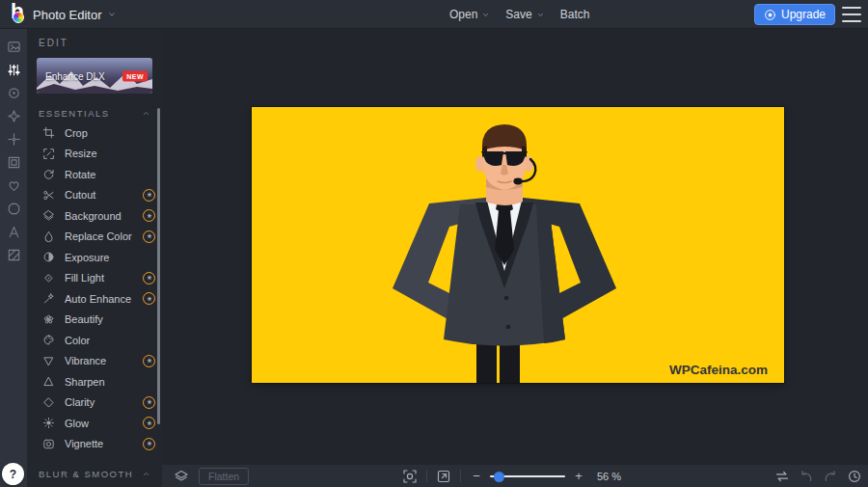 Image resolution: width=868 pixels, height=487 pixels. Describe the element at coordinates (84, 444) in the screenshot. I see `essentials-item-label: Vignette` at that location.